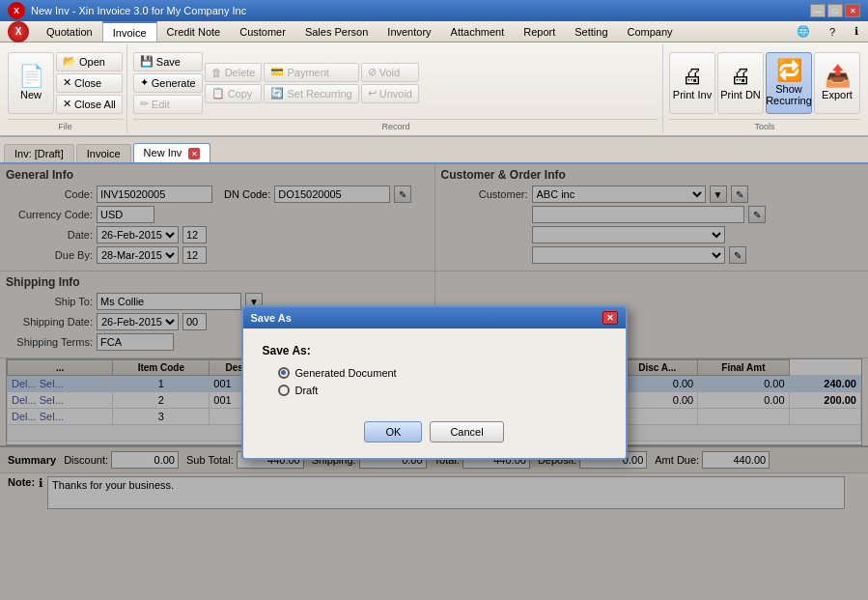  I want to click on copy-label: Copy, so click(240, 94).